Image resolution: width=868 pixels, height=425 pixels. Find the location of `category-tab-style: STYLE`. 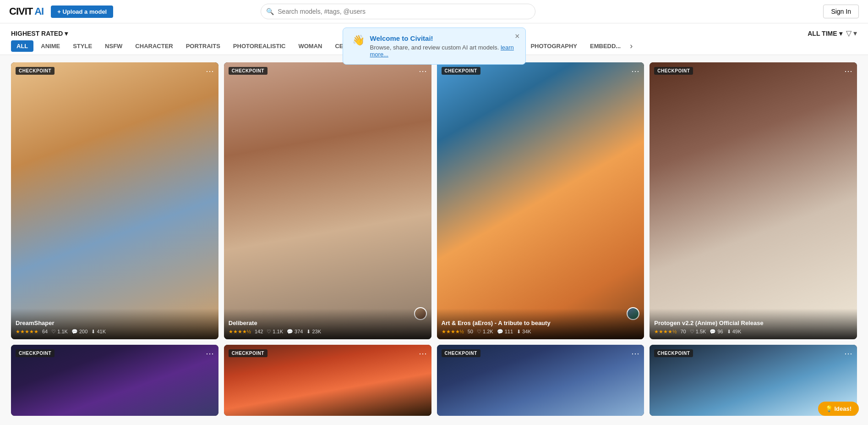

category-tab-style: STYLE is located at coordinates (82, 46).